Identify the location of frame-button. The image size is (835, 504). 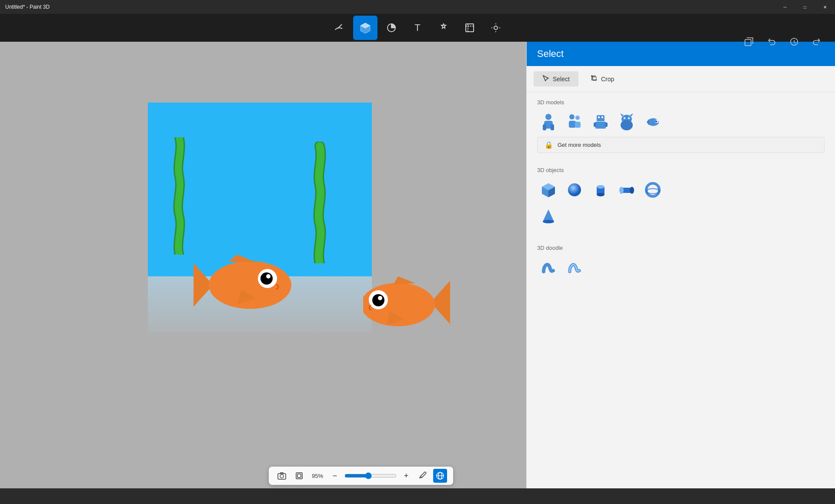
(299, 476).